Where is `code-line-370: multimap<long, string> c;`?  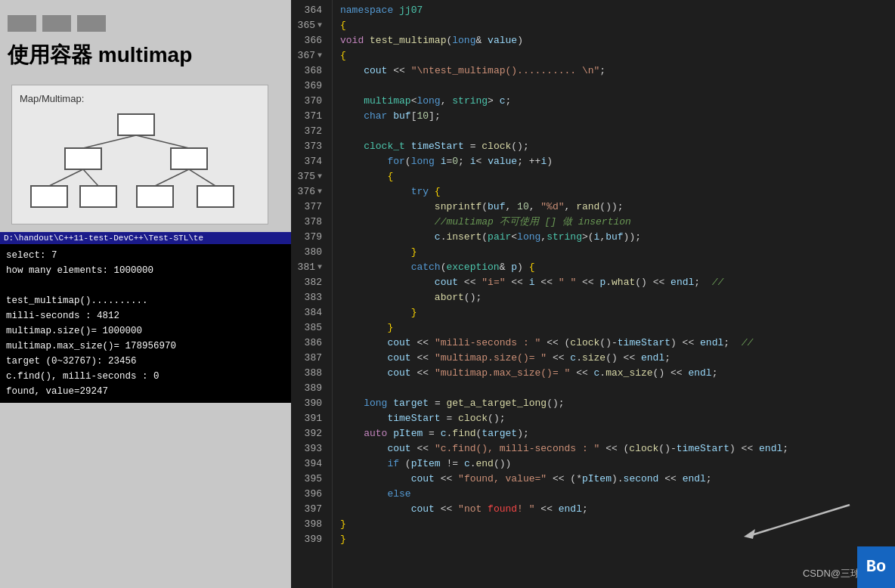
code-line-370: multimap<long, string> c; is located at coordinates (614, 101).